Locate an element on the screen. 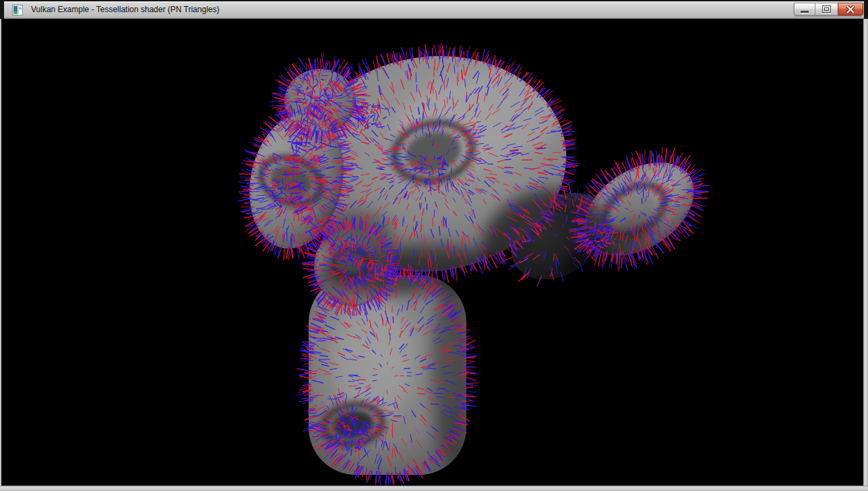 The width and height of the screenshot is (868, 491). window-controls is located at coordinates (829, 9).